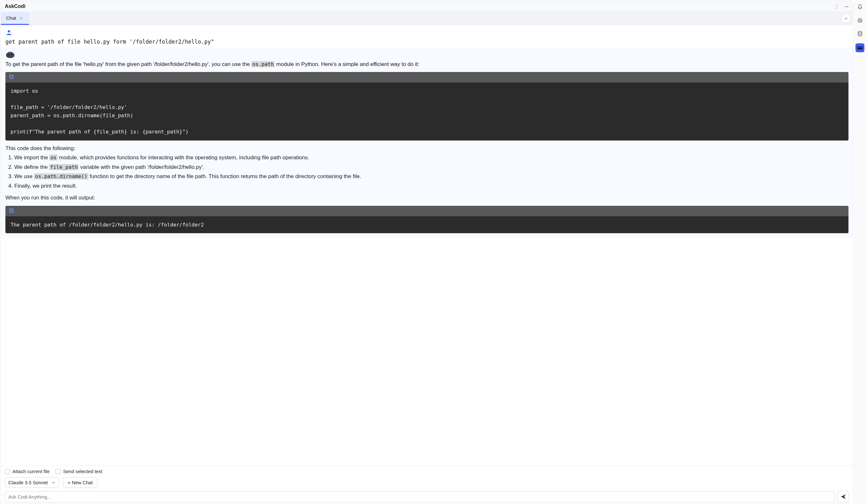  Describe the element at coordinates (64, 167) in the screenshot. I see `inline-code: file_path` at that location.